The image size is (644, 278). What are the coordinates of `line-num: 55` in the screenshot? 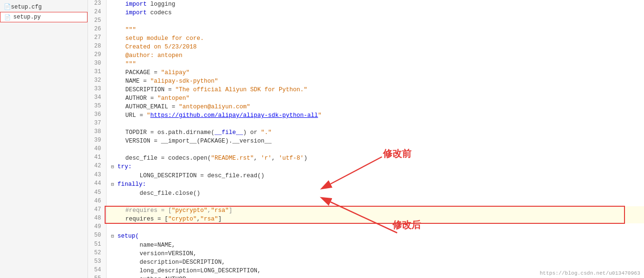 It's located at (97, 277).